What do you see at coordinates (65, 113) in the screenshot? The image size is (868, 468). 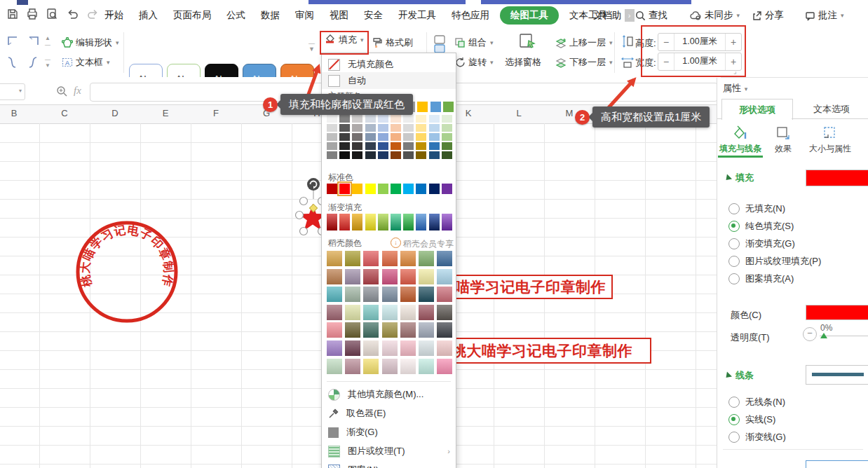 I see `column-header-C: C` at bounding box center [65, 113].